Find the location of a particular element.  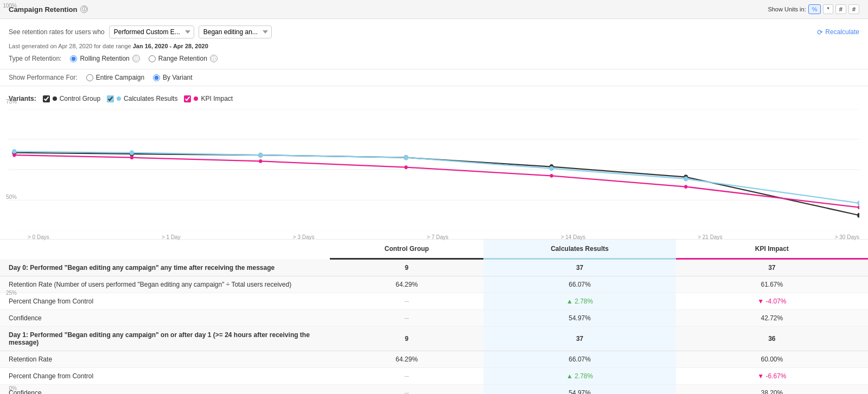

confidence-calculates: 54.97% is located at coordinates (579, 319).